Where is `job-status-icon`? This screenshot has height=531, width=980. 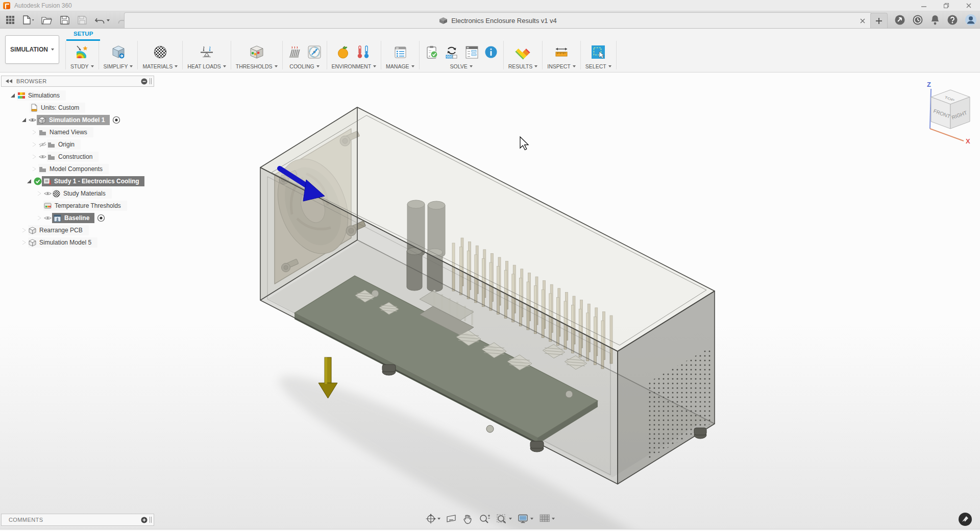
job-status-icon is located at coordinates (900, 20).